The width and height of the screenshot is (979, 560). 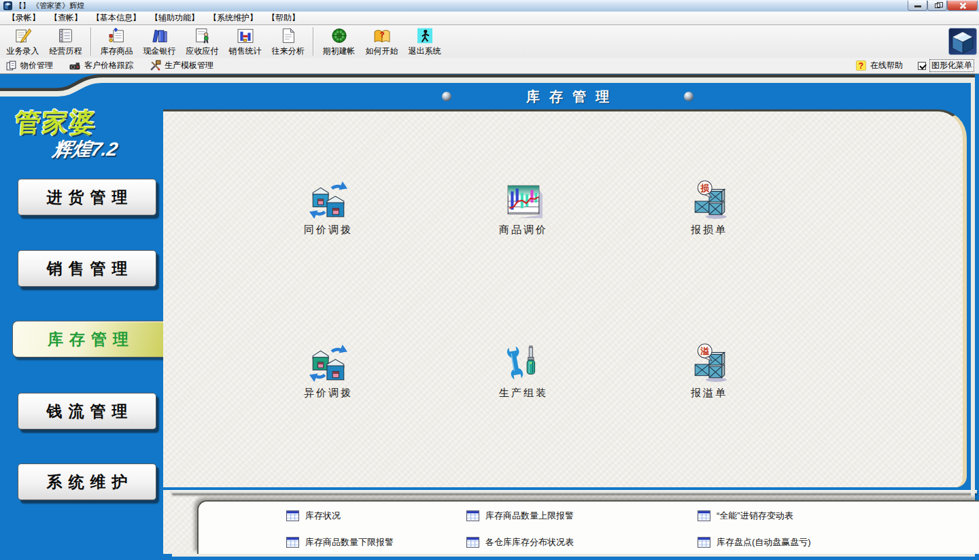 I want to click on menu-help: 【帮助】, so click(x=284, y=18).